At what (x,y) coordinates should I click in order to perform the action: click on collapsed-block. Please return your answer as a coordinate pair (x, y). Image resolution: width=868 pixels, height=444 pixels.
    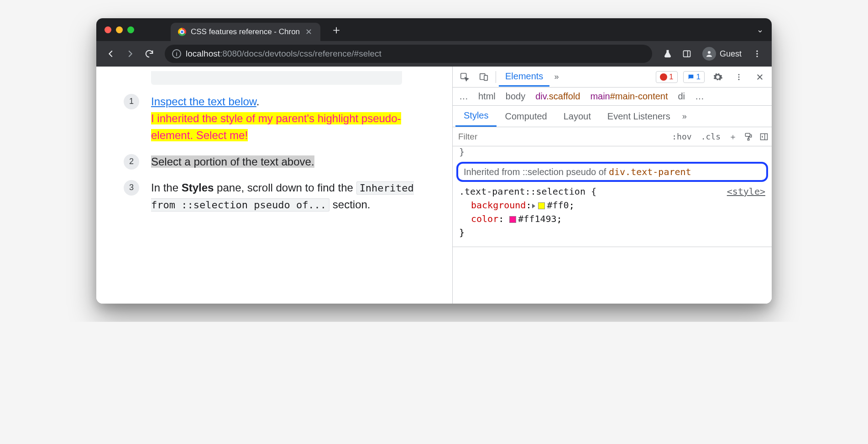
    Looking at the image, I should click on (277, 78).